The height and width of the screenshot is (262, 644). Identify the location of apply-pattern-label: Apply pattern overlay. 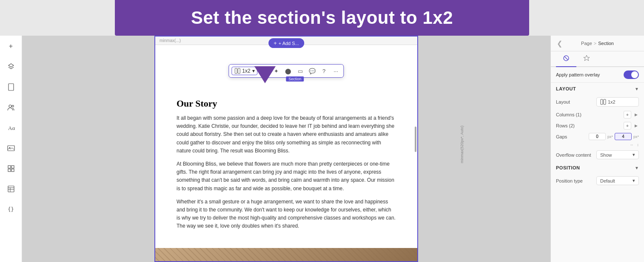
(578, 75).